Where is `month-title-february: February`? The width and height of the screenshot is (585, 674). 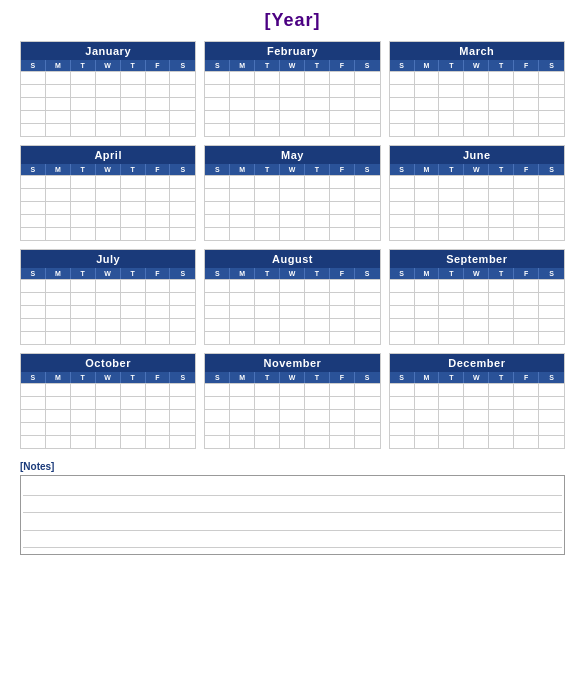 month-title-february: February is located at coordinates (292, 51).